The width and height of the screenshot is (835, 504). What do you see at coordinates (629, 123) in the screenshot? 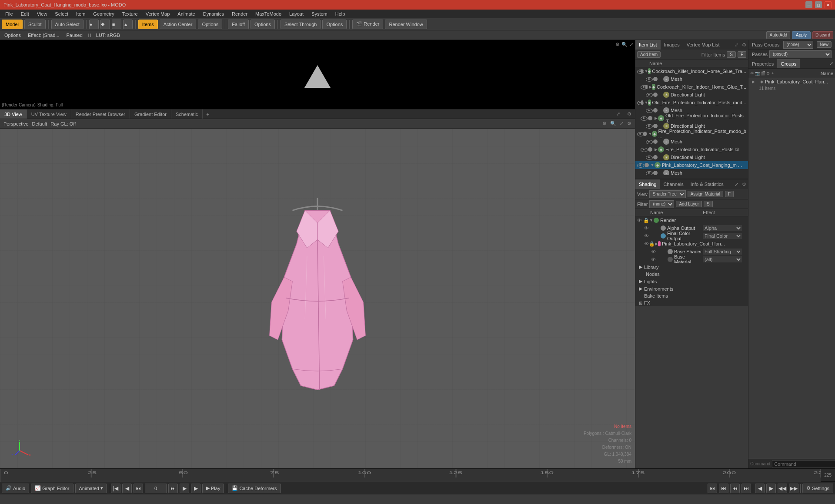
I see `vp-settings: ⚙` at bounding box center [629, 123].